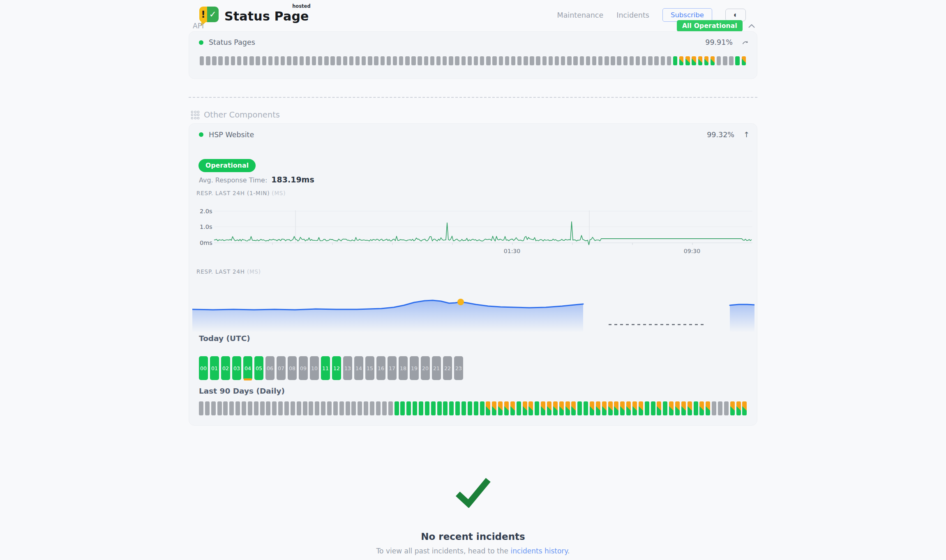 The image size is (946, 560). I want to click on hour-tile-06: 06, so click(270, 368).